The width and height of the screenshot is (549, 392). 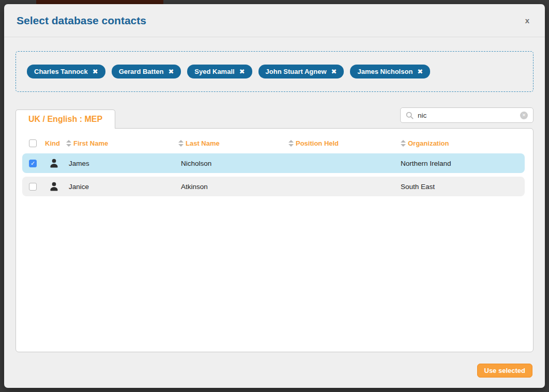 What do you see at coordinates (122, 144) in the screenshot?
I see `column-header-first-name: First Name` at bounding box center [122, 144].